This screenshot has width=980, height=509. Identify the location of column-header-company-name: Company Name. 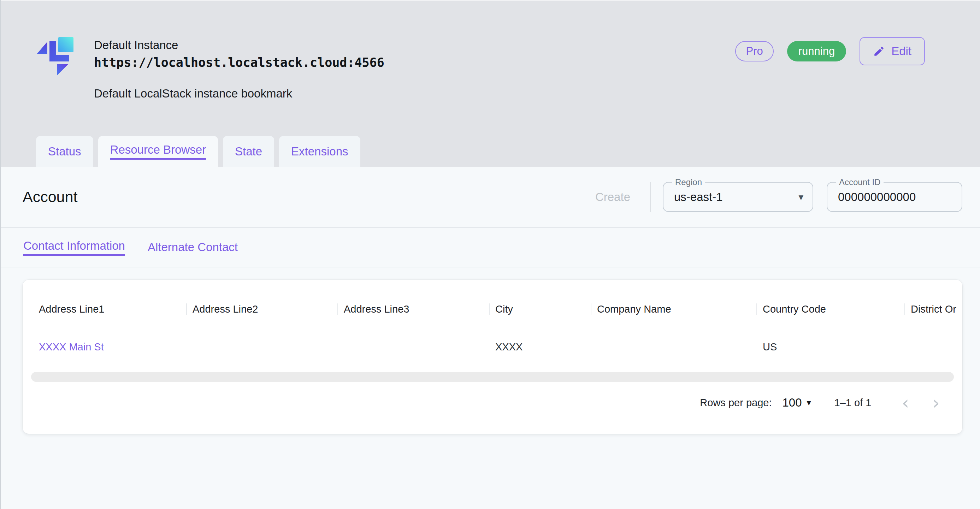
(673, 309).